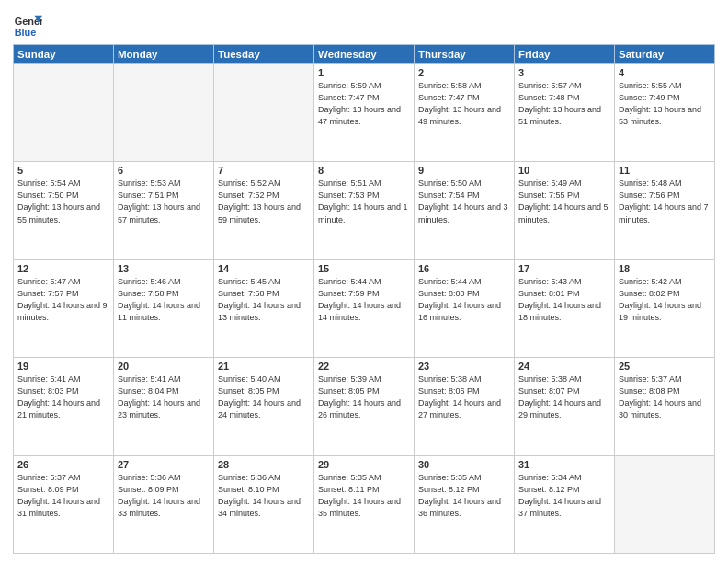 This screenshot has height=563, width=728. What do you see at coordinates (364, 397) in the screenshot?
I see `day-info: Sunrise: 5:39 AMSunset: 8:05 PMDaylight:…` at bounding box center [364, 397].